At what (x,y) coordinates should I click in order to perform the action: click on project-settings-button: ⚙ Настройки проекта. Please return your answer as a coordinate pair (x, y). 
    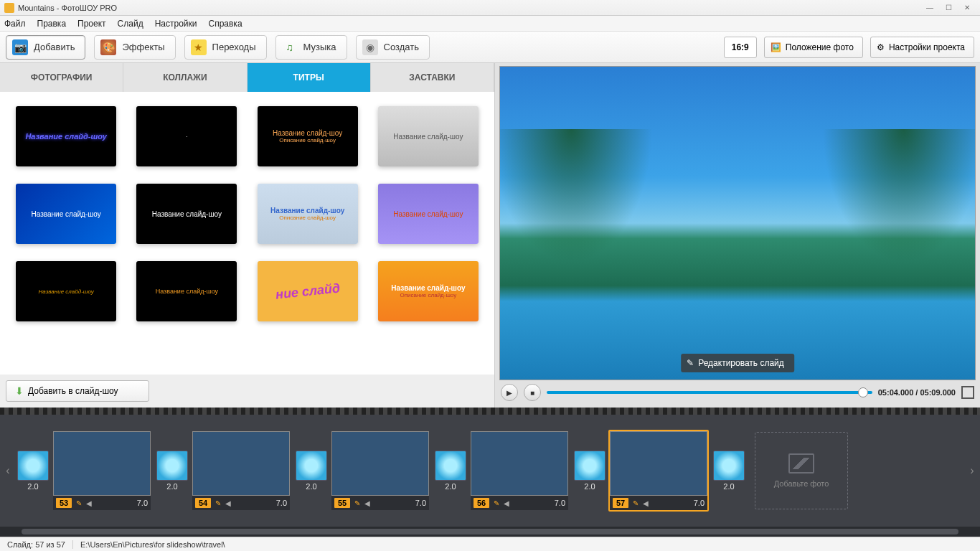
    Looking at the image, I should click on (923, 47).